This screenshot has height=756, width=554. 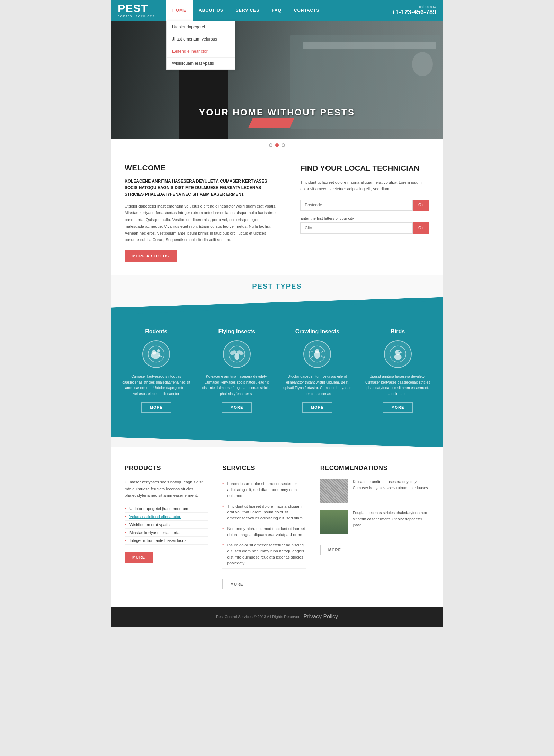 What do you see at coordinates (414, 12) in the screenshot?
I see `call-number: +1-123-456-789` at bounding box center [414, 12].